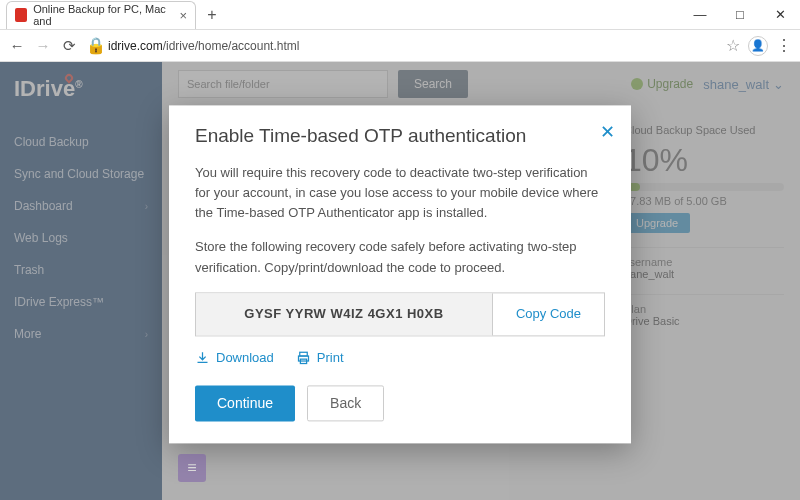 The width and height of the screenshot is (800, 500). Describe the element at coordinates (202, 358) in the screenshot. I see `download-icon` at that location.